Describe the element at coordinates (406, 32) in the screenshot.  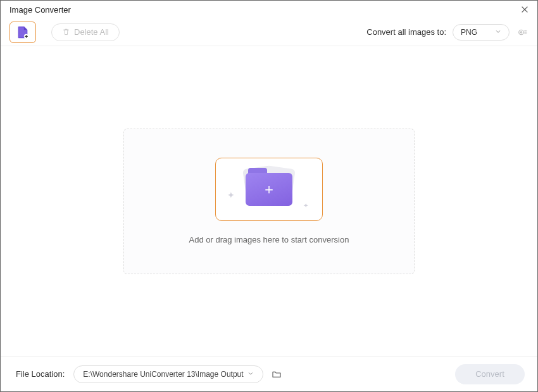
I see `convert-to-label: Convert all images to:` at that location.